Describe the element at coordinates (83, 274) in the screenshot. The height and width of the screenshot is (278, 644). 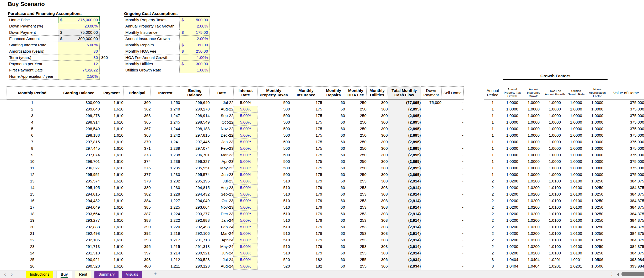
I see `sheet-tab-rent: Rent` at that location.